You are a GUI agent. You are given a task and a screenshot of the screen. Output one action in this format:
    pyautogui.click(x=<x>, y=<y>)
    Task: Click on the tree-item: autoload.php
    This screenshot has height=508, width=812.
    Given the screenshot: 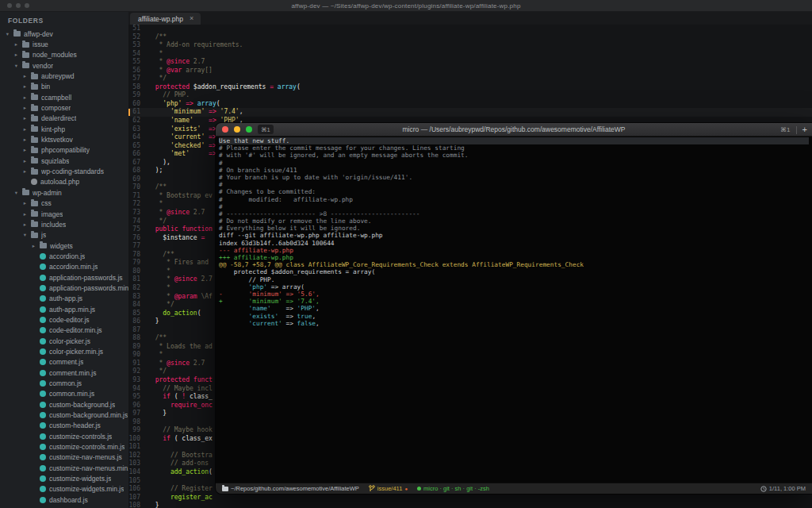 What is the action you would take?
    pyautogui.click(x=64, y=183)
    